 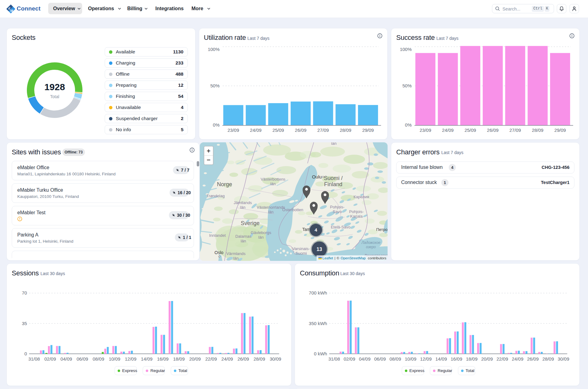 What do you see at coordinates (341, 227) in the screenshot?
I see `svg-text: Etelä-Savo` at bounding box center [341, 227].